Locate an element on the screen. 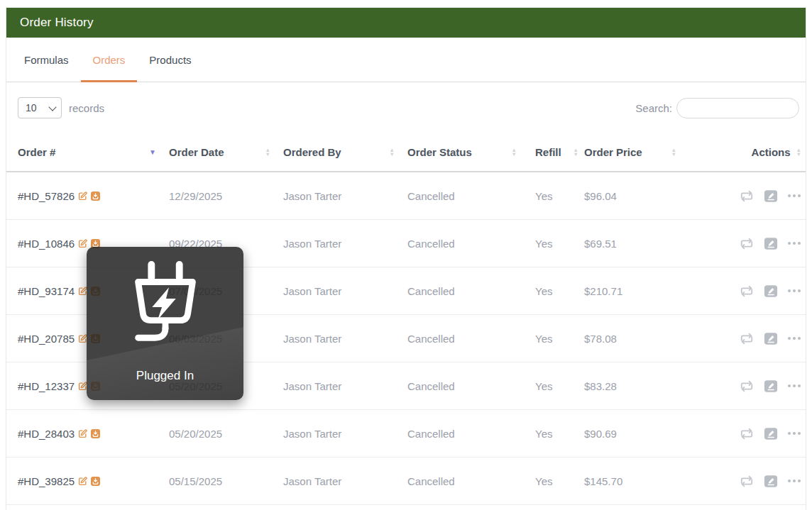  order-price: $96.04 is located at coordinates (600, 196).